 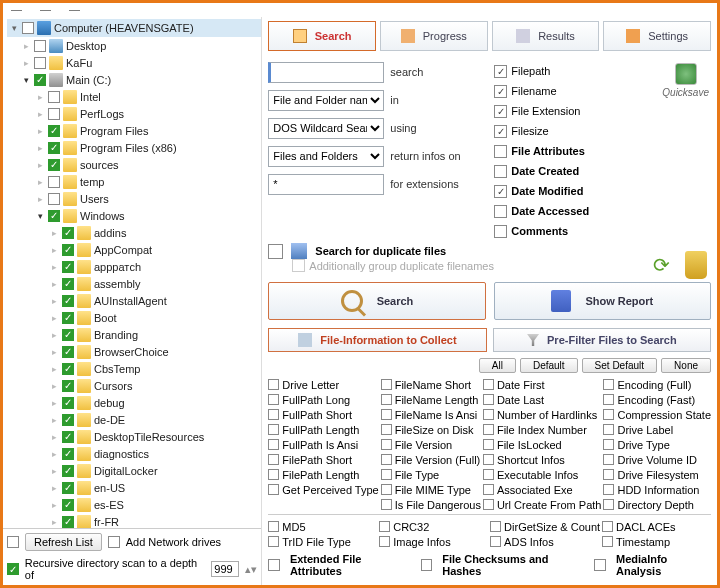 I want to click on checksums-checkbox, so click(x=427, y=565).